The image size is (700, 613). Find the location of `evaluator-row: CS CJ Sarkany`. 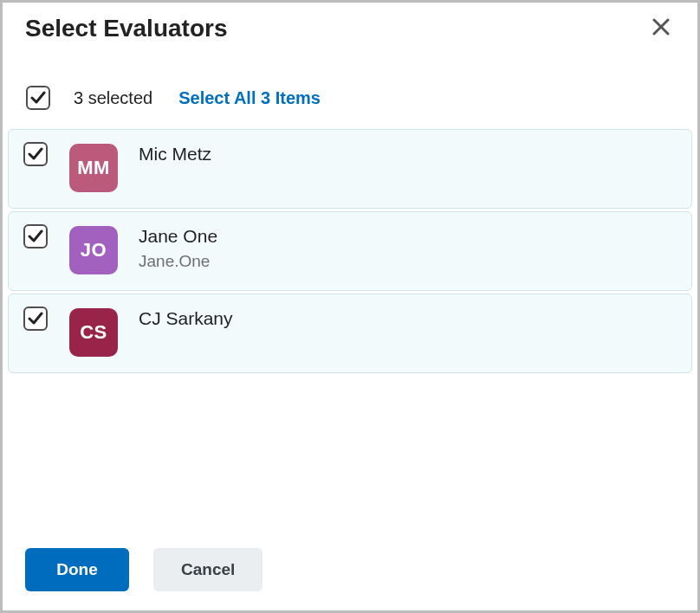

evaluator-row: CS CJ Sarkany is located at coordinates (350, 333).